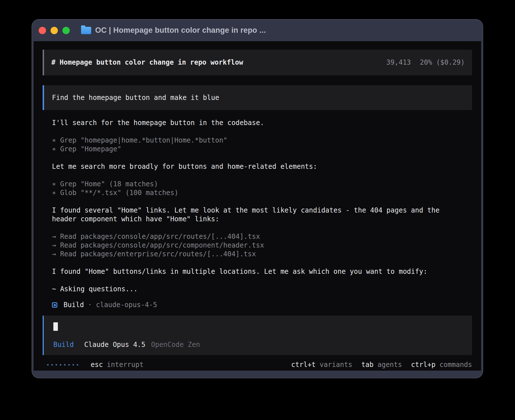  I want to click on tool-call-line: → Read packages/console/app/src/componen…, so click(262, 246).